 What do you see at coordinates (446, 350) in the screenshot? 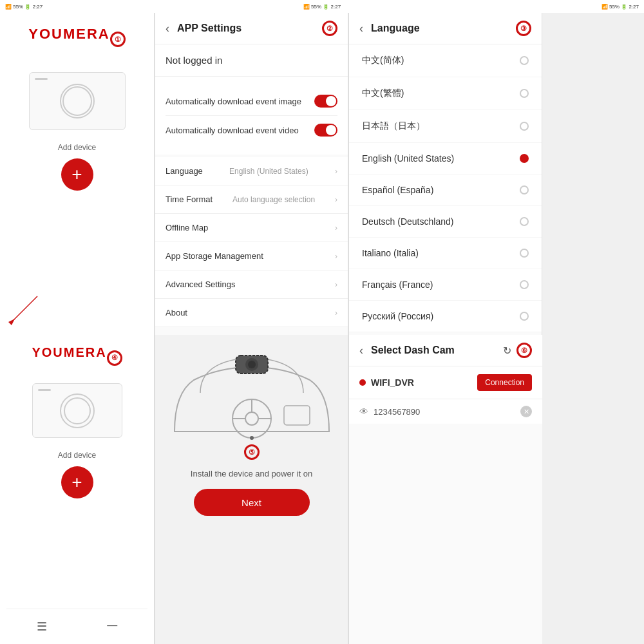
I see `select-dash-cam-header: ‹ Select Dash Cam ↻ ⑥` at bounding box center [446, 350].